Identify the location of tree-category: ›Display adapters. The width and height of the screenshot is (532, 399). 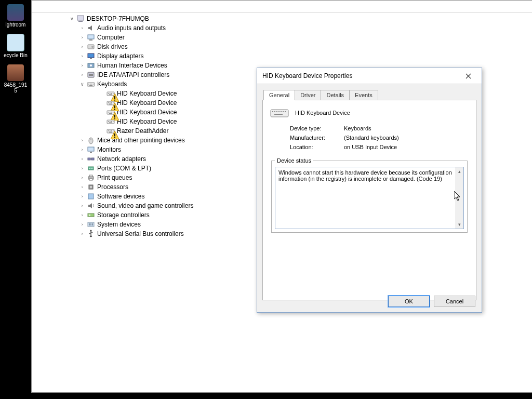
(282, 56).